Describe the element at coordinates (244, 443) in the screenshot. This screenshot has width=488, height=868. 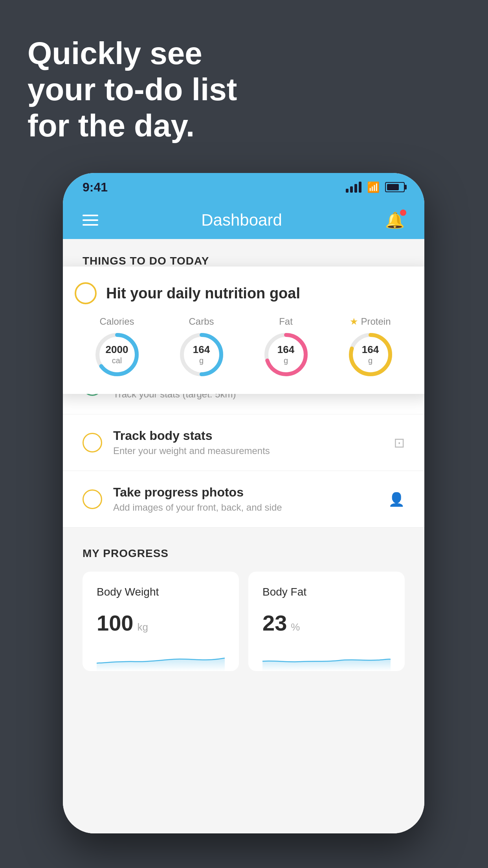
I see `todo-item-body-stats: Track body stats Enter your weight and m…` at that location.